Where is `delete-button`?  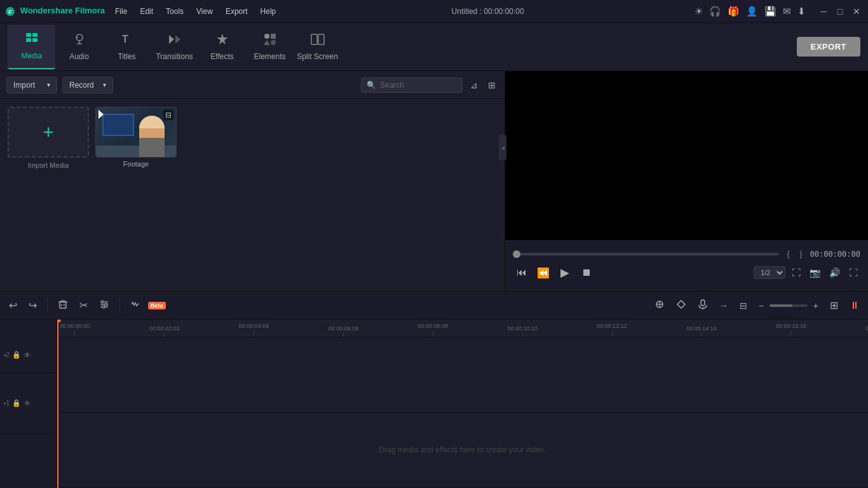 delete-button is located at coordinates (63, 306).